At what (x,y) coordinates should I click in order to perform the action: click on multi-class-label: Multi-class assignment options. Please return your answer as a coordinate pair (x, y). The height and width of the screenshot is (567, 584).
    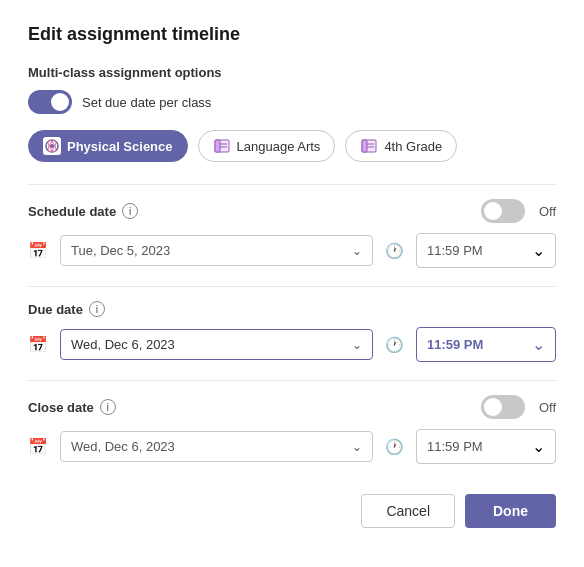
    Looking at the image, I should click on (292, 72).